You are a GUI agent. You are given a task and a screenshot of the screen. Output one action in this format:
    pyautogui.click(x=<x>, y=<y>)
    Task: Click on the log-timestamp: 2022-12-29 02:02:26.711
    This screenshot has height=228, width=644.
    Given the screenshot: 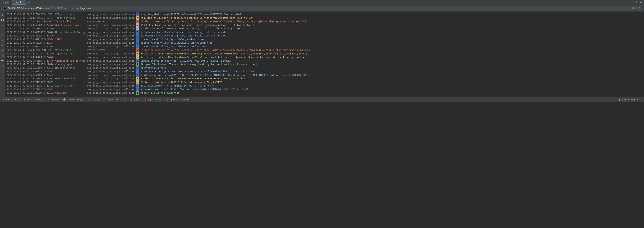 What is the action you would take?
    pyautogui.click(x=22, y=82)
    